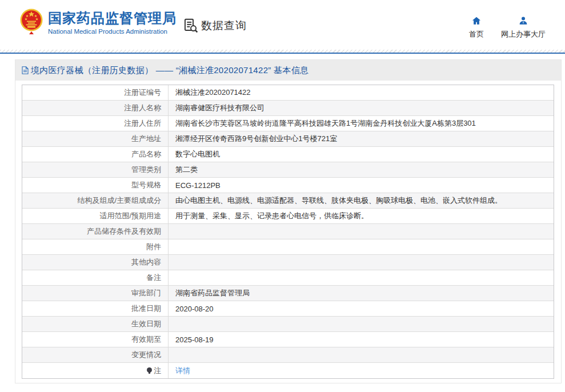  Describe the element at coordinates (361, 123) in the screenshot. I see `row-value-cell: 湖南省长沙市芙蓉区马坡岭街道隆平高科技园雄天路1号湖南金丹科技创业大厦A栋第3层…` at that location.